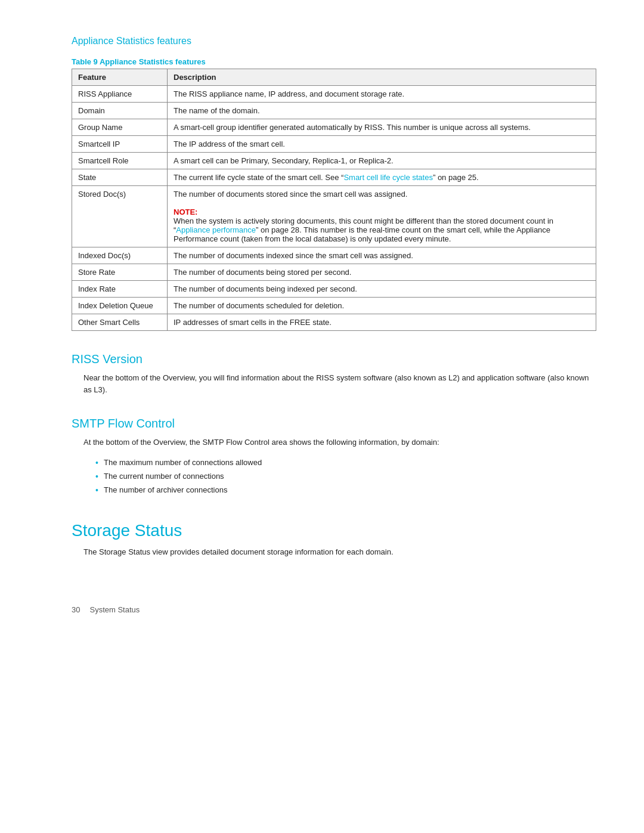 The height and width of the screenshot is (833, 644). What do you see at coordinates (382, 78) in the screenshot?
I see `col-header-description: Description` at bounding box center [382, 78].